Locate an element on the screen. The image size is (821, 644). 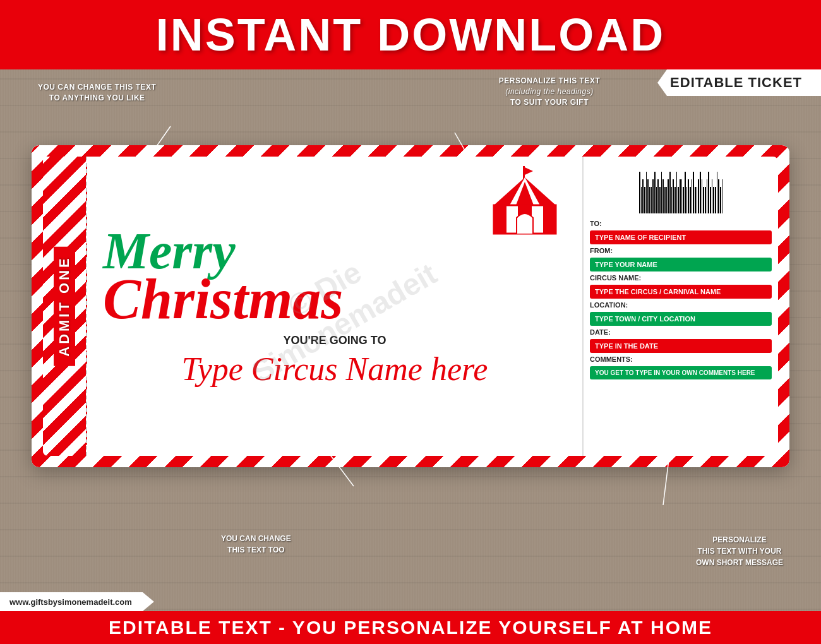
circus-tent-icon is located at coordinates (525, 202).